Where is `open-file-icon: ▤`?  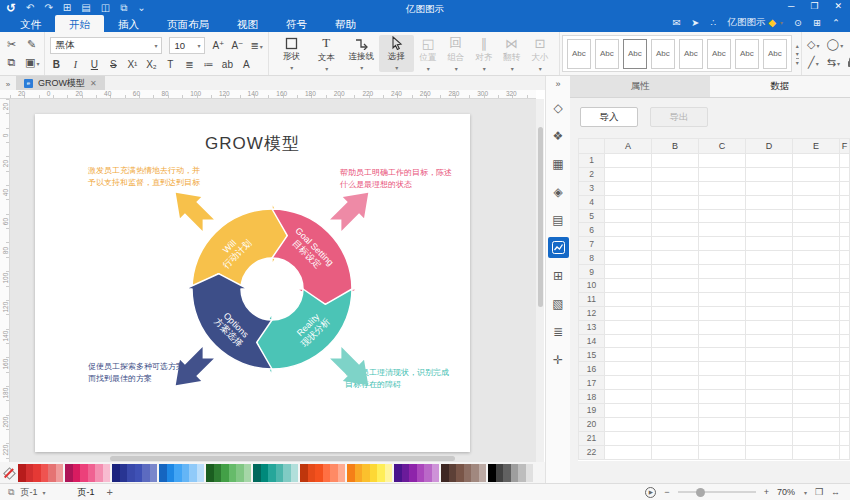 open-file-icon: ▤ is located at coordinates (86, 8).